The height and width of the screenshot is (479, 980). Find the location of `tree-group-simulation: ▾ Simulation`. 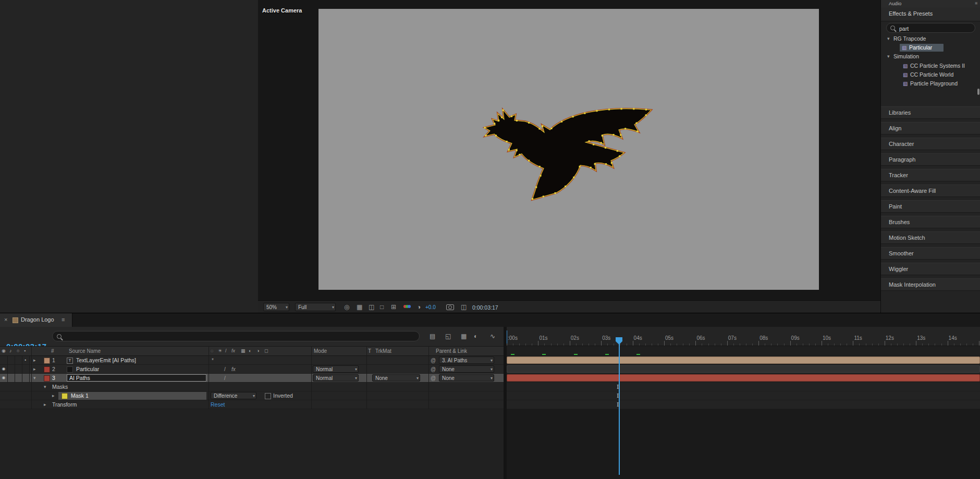

tree-group-simulation: ▾ Simulation is located at coordinates (930, 56).